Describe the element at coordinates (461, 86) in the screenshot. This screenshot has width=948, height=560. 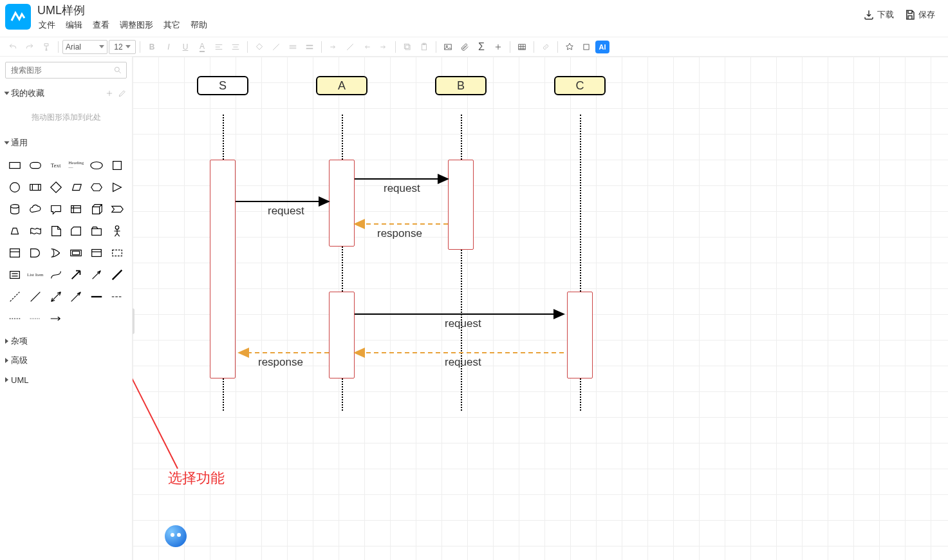
I see `lifeline-head: B` at that location.